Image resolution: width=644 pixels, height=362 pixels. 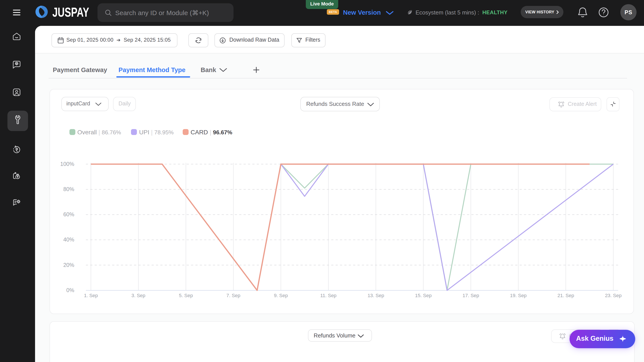 What do you see at coordinates (471, 295) in the screenshot?
I see `svg-text: 17. Sep` at bounding box center [471, 295].